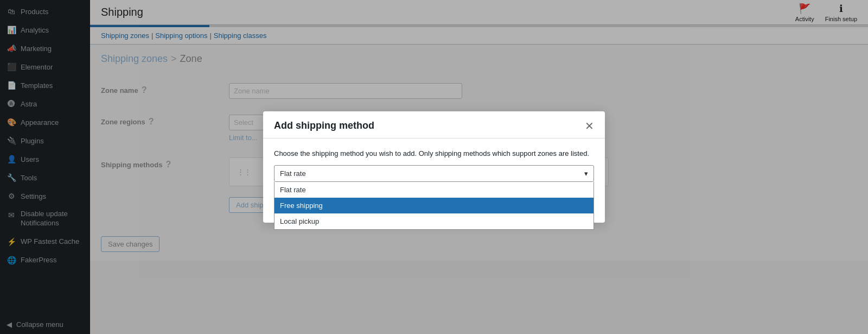 The width and height of the screenshot is (868, 334). What do you see at coordinates (434, 153) in the screenshot?
I see `modal-description: Choose the shipping method you wish to a…` at bounding box center [434, 153].